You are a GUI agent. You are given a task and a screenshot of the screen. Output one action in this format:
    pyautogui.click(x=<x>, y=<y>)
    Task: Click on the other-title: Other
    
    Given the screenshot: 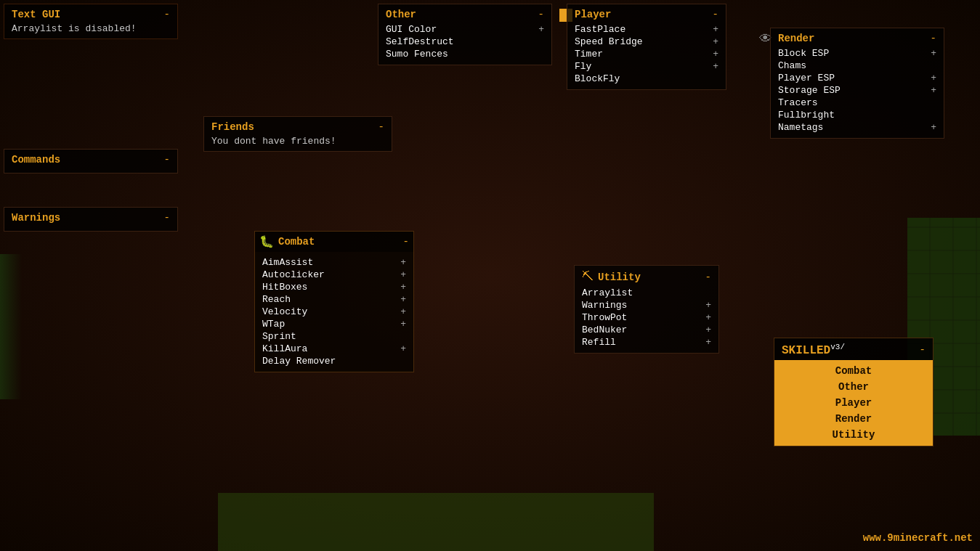 What is the action you would take?
    pyautogui.click(x=401, y=15)
    